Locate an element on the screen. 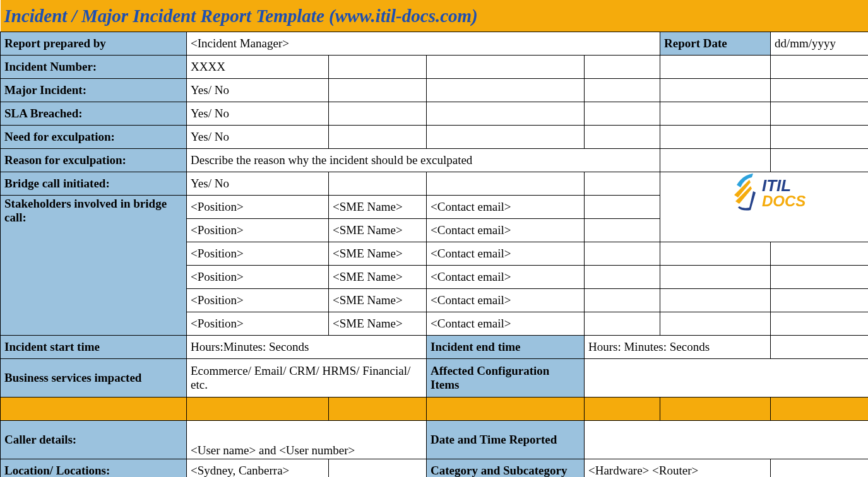 The height and width of the screenshot is (477, 868). value-starttime: Hours:Minutes: Seconds is located at coordinates (307, 347).